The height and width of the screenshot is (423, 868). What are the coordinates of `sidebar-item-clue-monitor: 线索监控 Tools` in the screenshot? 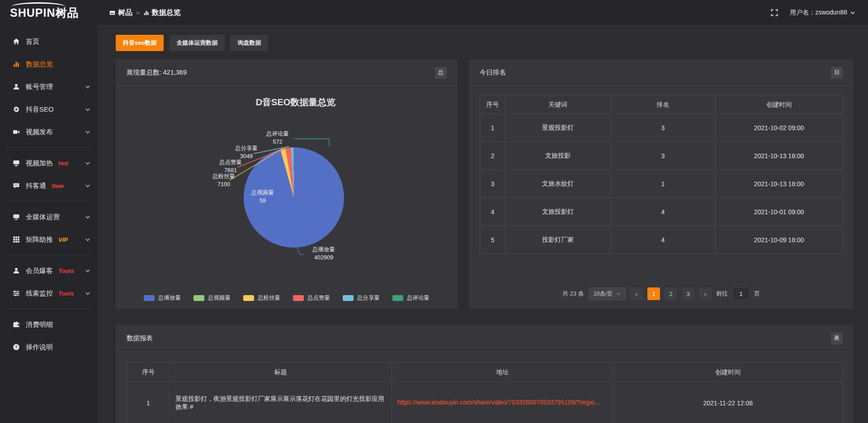 It's located at (49, 293).